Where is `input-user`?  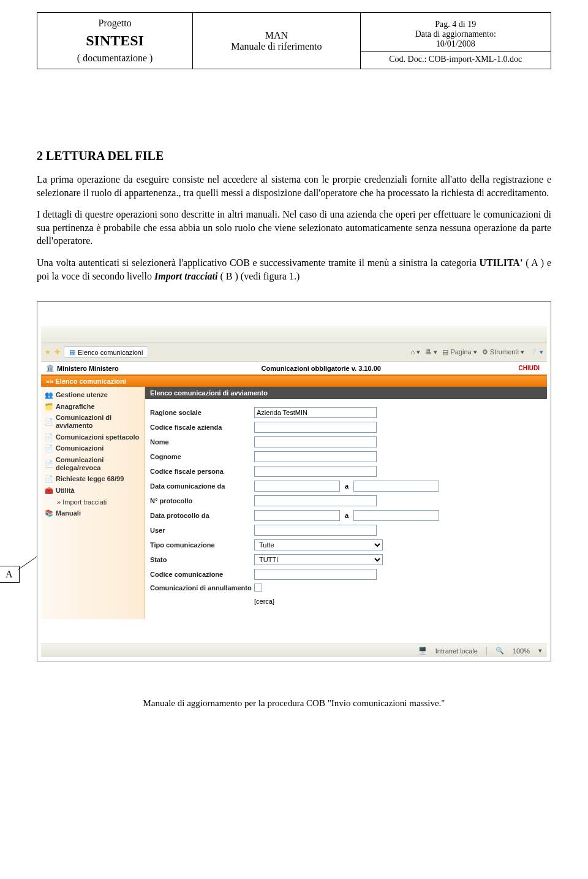 input-user is located at coordinates (315, 530).